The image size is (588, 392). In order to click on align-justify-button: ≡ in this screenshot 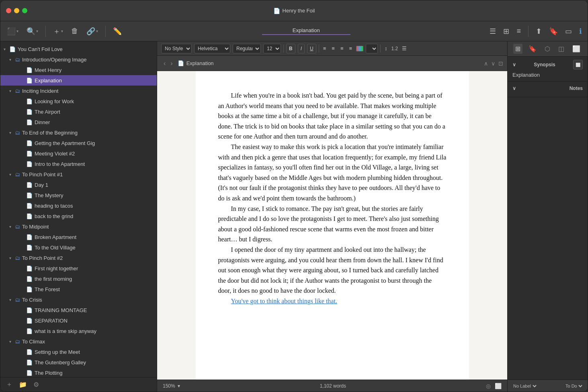, I will do `click(350, 48)`.